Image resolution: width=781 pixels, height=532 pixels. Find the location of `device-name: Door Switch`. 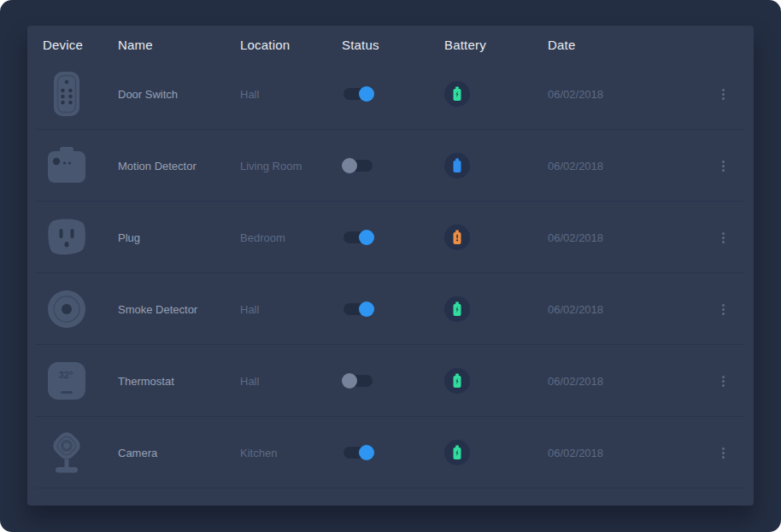

device-name: Door Switch is located at coordinates (179, 94).